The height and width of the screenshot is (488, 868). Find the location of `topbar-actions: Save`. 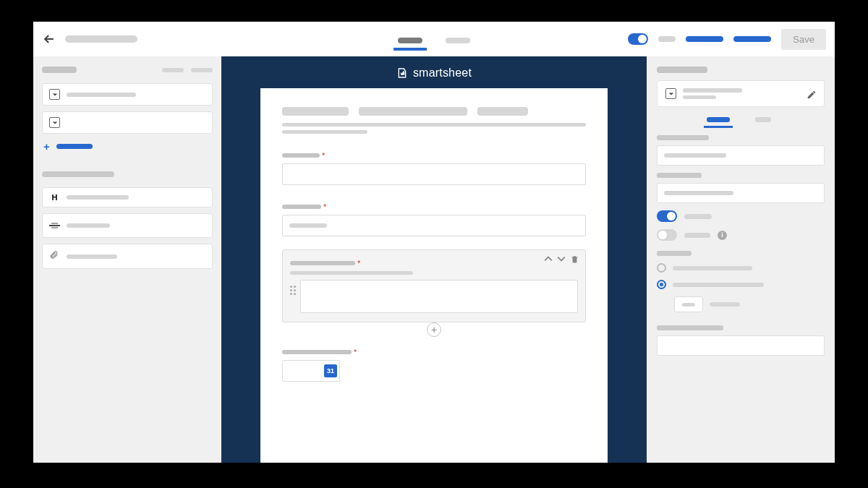

topbar-actions: Save is located at coordinates (727, 39).